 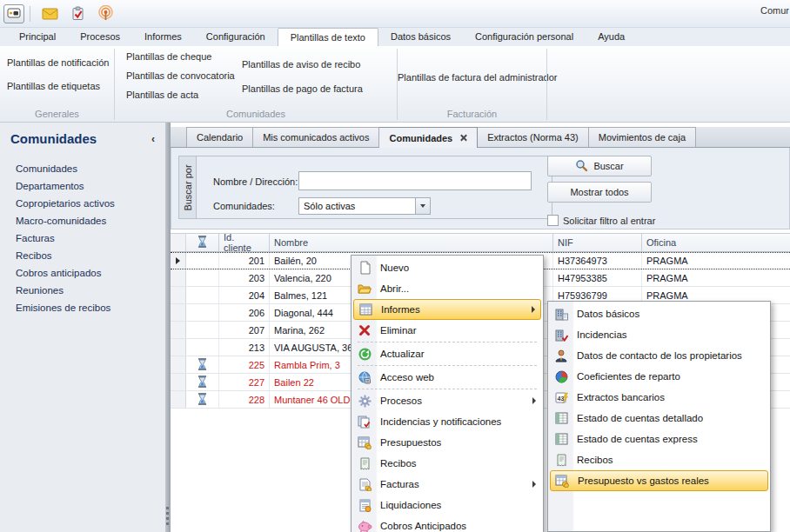 I want to click on menu-item-actualizar: Actualizar, so click(x=447, y=354).